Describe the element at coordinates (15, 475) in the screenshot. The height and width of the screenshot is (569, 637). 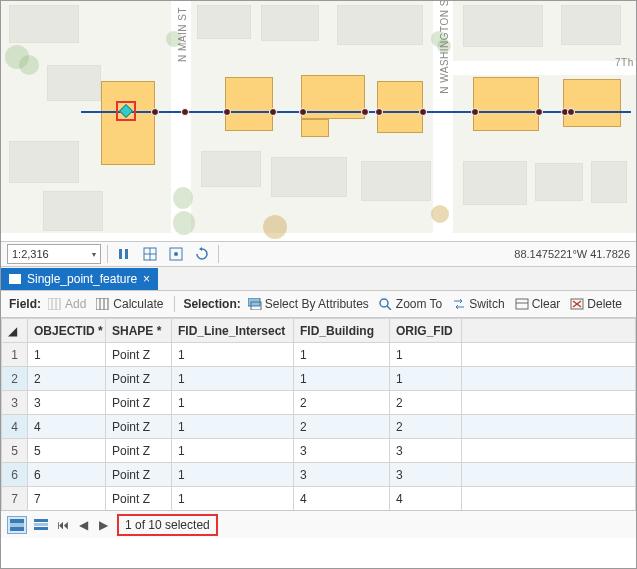
I see `row-header: 6` at that location.